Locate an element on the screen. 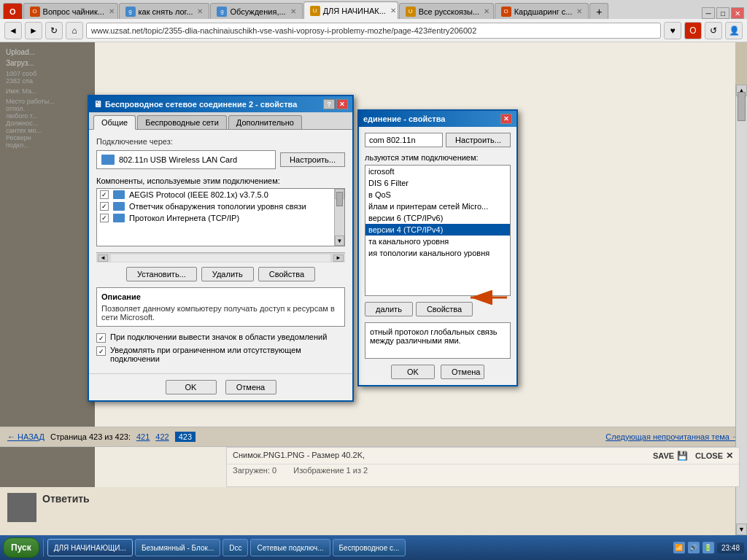 The height and width of the screenshot is (560, 747). taskbar-item-3: Dcc is located at coordinates (235, 548).